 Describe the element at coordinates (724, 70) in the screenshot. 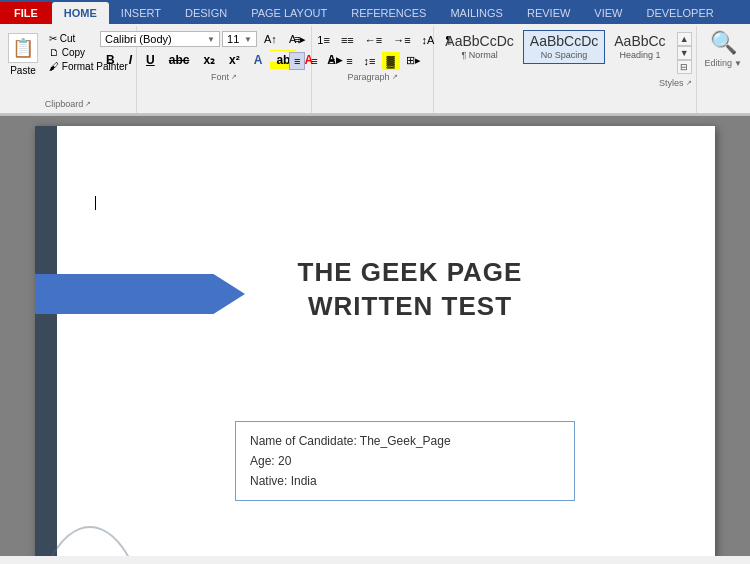

I see `editing-group: 🔍 Editing ▼` at that location.